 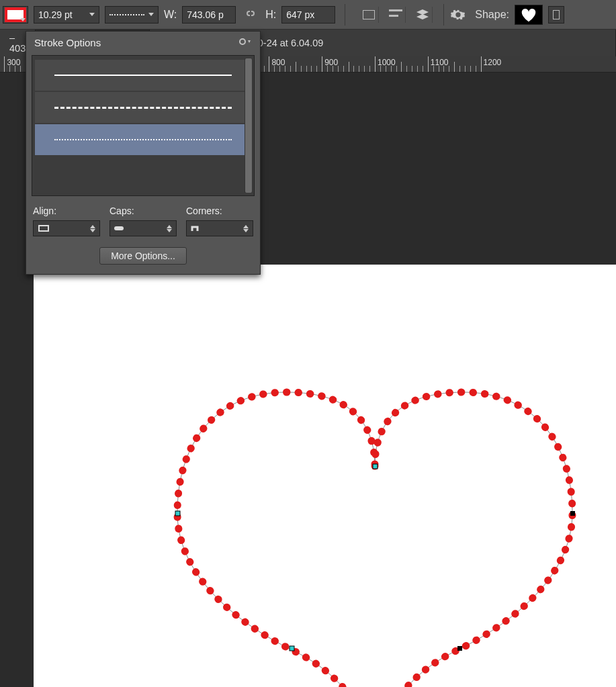 What do you see at coordinates (171, 15) in the screenshot?
I see `width-label: W:` at bounding box center [171, 15].